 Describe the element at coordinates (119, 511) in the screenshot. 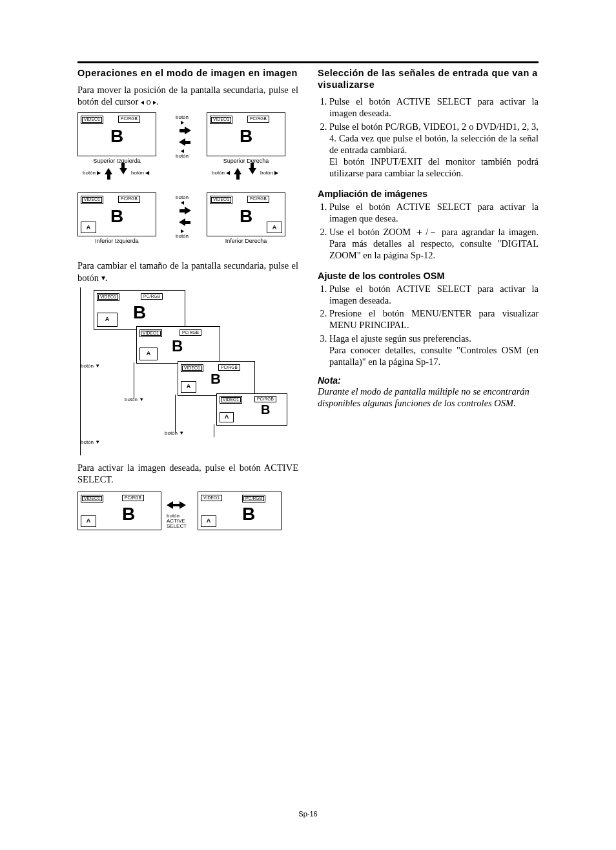

I see `as-left: VIDEO1 PC/RGB B A` at that location.